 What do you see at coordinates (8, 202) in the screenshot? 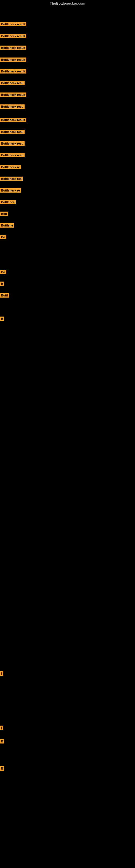
I see `bottleneck-result-label: Bottlenec` at bounding box center [8, 202].